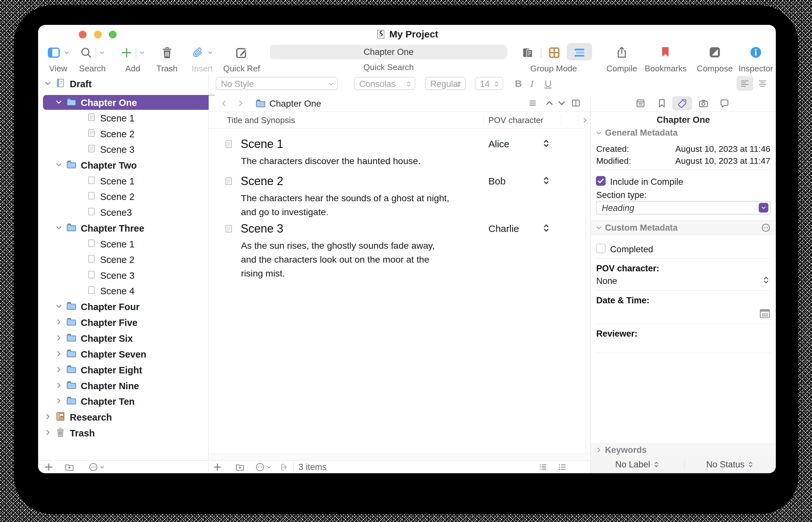 Image resolution: width=812 pixels, height=522 pixels. I want to click on vertical-scrollbar, so click(588, 291).